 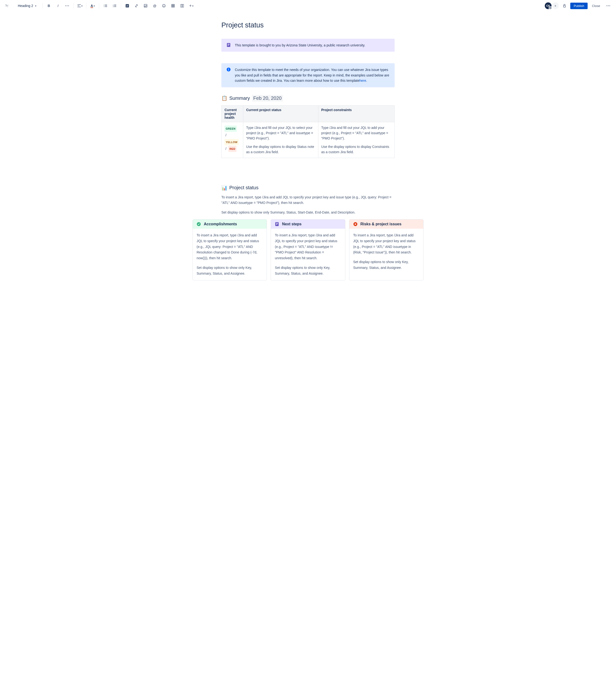 What do you see at coordinates (308, 25) in the screenshot?
I see `page-title: Project status` at bounding box center [308, 25].